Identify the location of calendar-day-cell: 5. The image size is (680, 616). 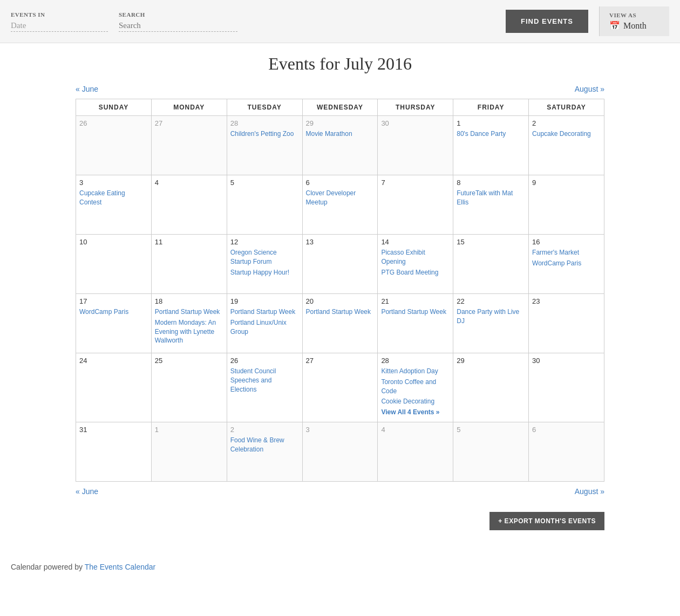
(491, 451).